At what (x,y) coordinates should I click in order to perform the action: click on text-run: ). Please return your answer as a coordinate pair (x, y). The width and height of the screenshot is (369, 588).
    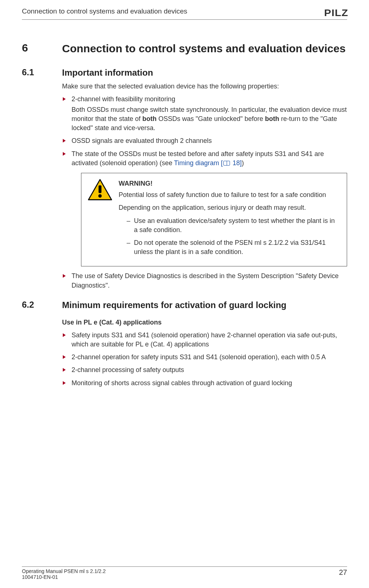
    Looking at the image, I should click on (243, 163).